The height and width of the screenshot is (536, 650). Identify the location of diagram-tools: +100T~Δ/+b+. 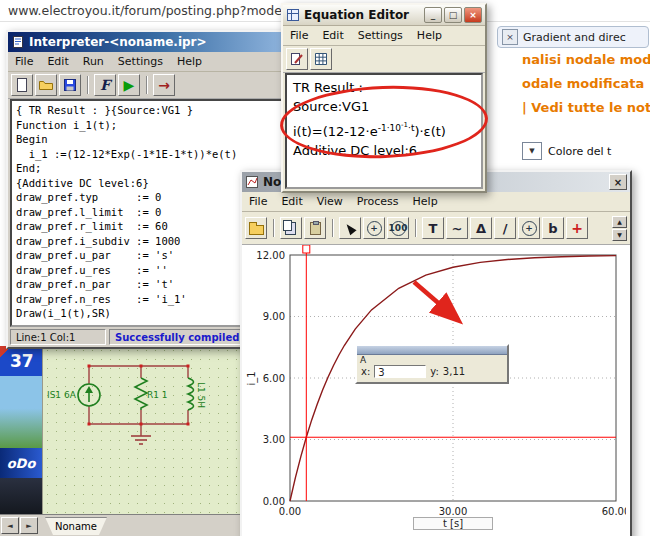
(428, 228).